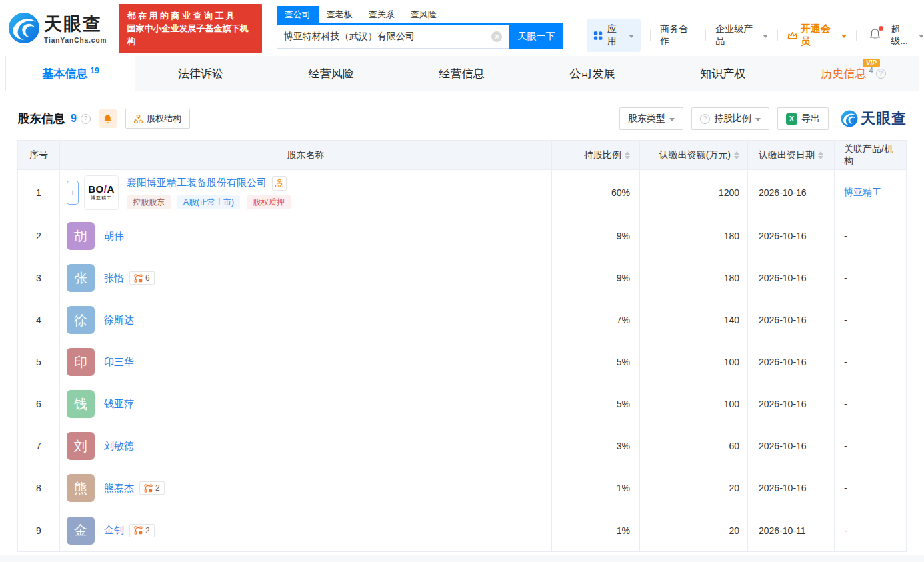 The image size is (924, 562). What do you see at coordinates (381, 15) in the screenshot?
I see `search-tab-2: 查关系` at bounding box center [381, 15].